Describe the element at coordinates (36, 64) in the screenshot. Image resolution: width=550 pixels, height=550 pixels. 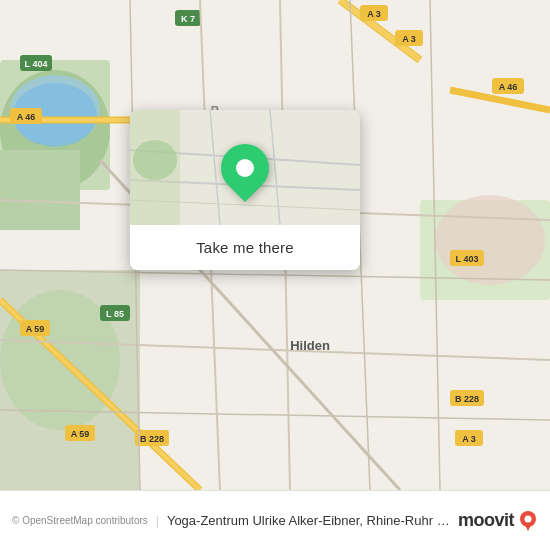
I see `svg-text: L 404` at that location.